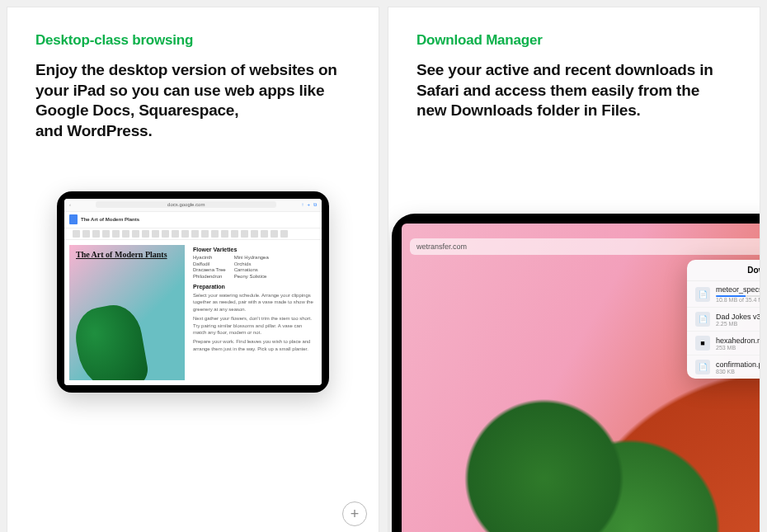 Image resolution: width=767 pixels, height=532 pixels. I want to click on download-row: 📄confirmation.pdf830 KB🔍, so click(724, 367).